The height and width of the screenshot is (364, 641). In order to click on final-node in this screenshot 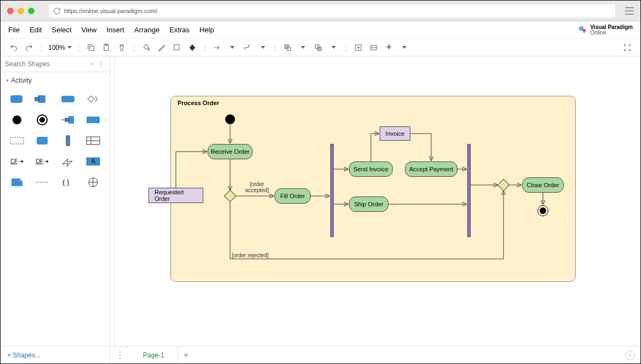, I will do `click(543, 211)`.